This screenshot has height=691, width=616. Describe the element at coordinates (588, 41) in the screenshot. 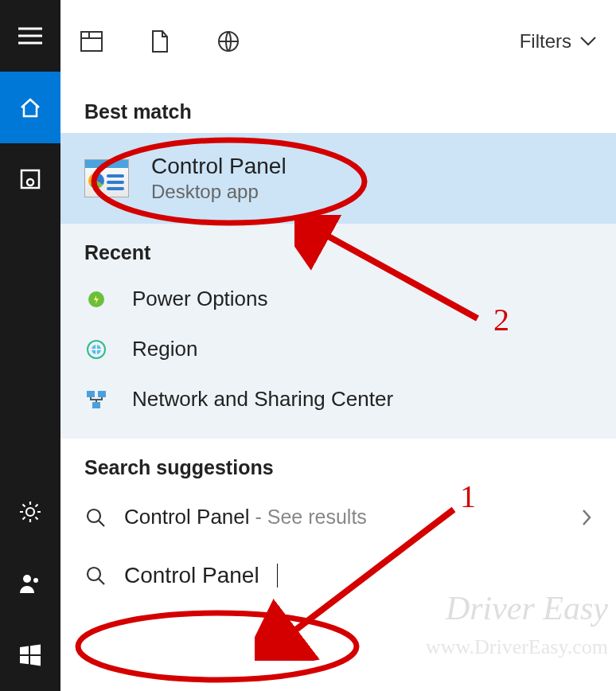

I see `chevron-down-icon` at that location.